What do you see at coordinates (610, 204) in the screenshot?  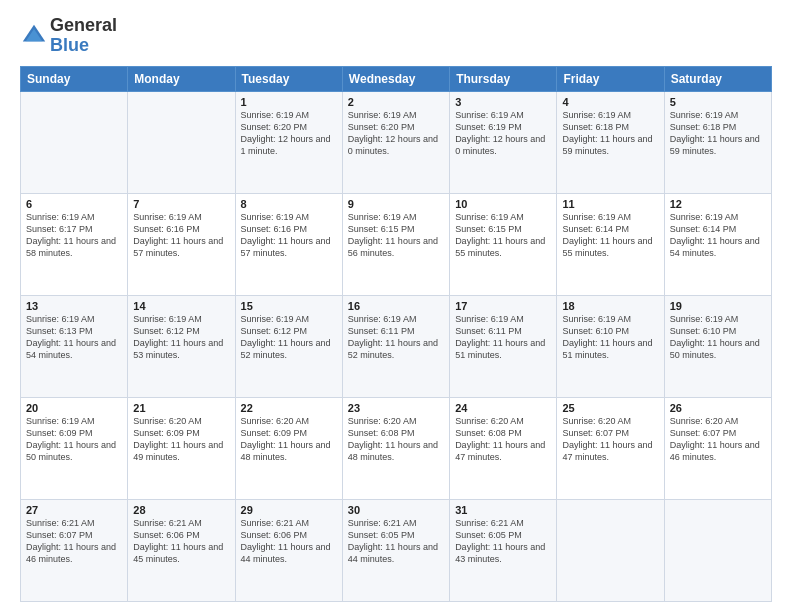 I see `day-number: 11` at bounding box center [610, 204].